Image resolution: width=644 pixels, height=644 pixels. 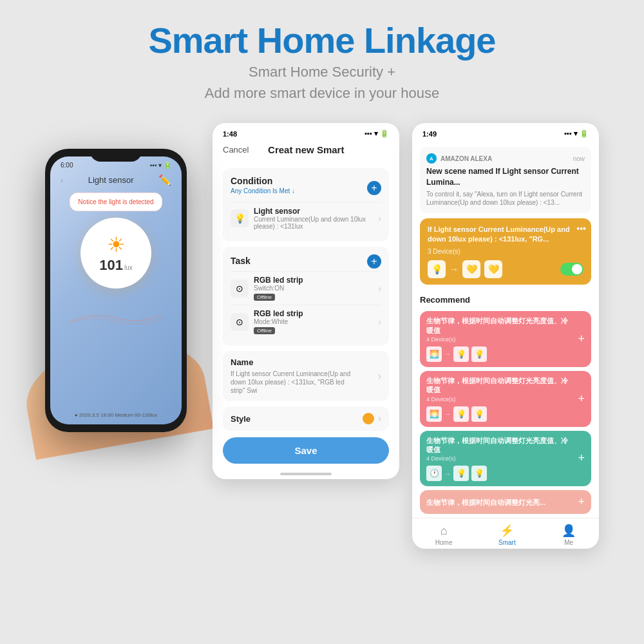 I want to click on main-title: Smart Home Linkage, so click(x=322, y=40).